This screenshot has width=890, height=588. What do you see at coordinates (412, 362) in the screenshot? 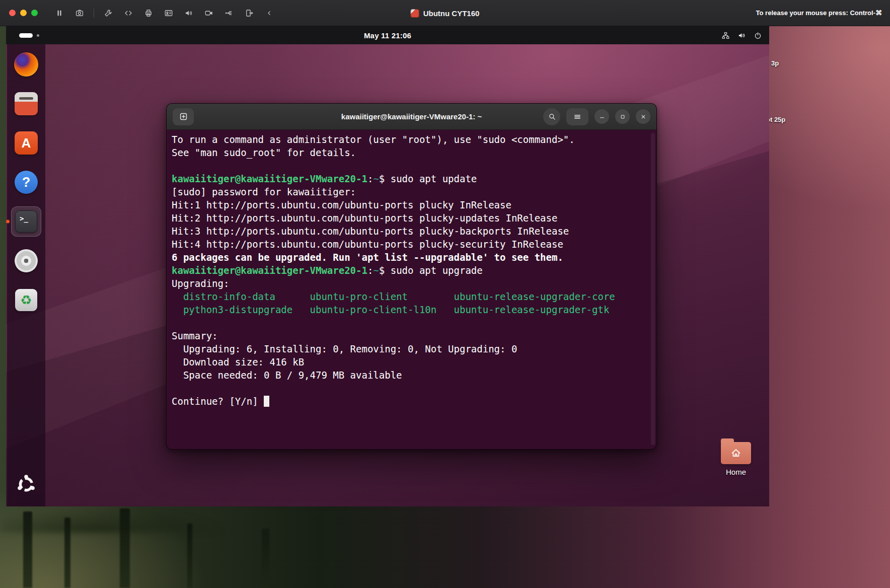
I see `terminal-line: Download size: 416 kB` at bounding box center [412, 362].